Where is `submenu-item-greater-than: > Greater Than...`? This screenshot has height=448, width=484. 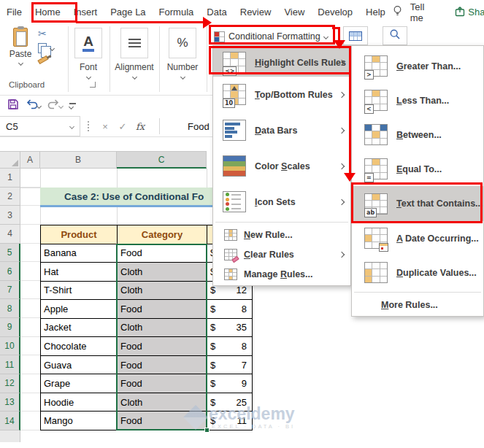
submenu-item-greater-than: > Greater Than... is located at coordinates (418, 66).